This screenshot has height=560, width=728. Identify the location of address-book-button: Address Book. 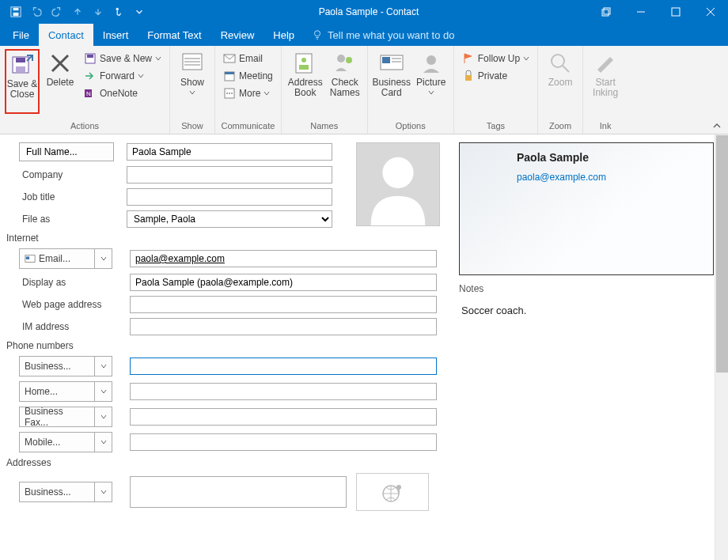
(305, 81).